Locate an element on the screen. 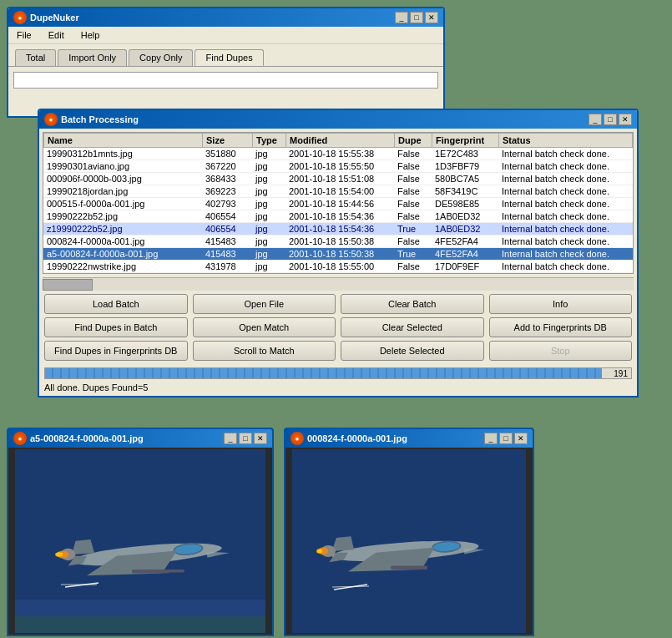 The width and height of the screenshot is (672, 638). minimize-button: _ is located at coordinates (402, 18).